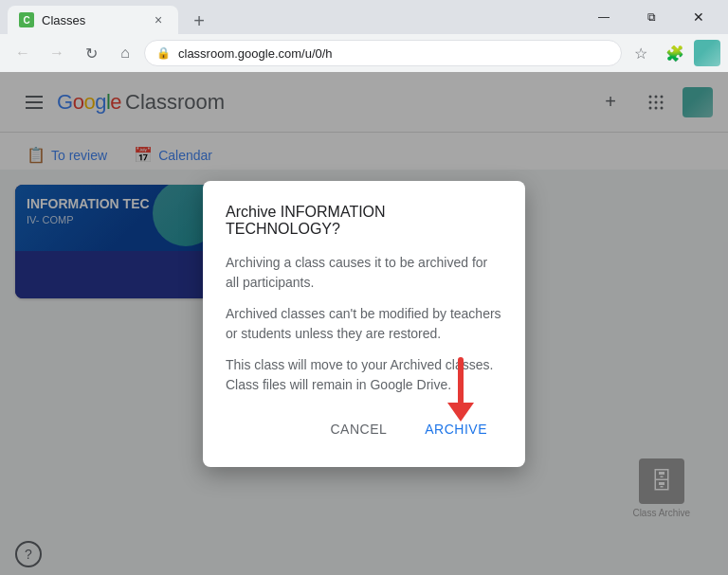 This screenshot has height=575, width=728. Describe the element at coordinates (364, 324) in the screenshot. I see `dialog-paragraph-2: Archived classes can't be modified by te…` at that location.